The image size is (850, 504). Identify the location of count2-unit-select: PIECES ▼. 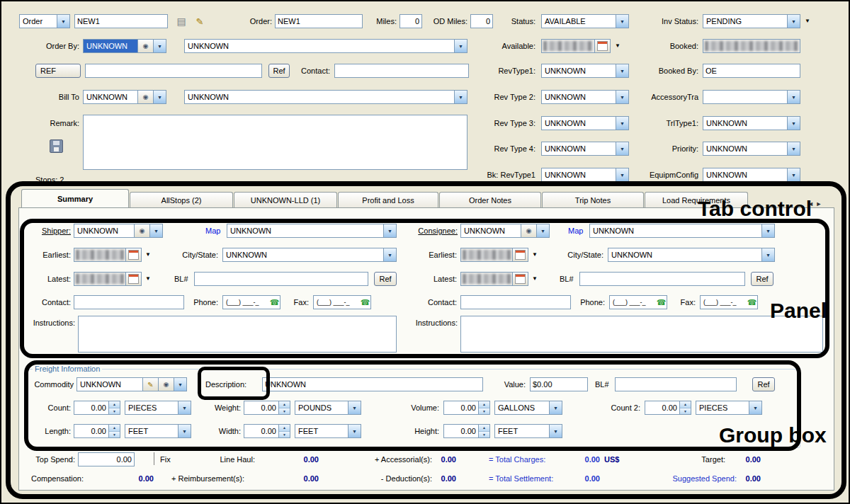
(729, 408).